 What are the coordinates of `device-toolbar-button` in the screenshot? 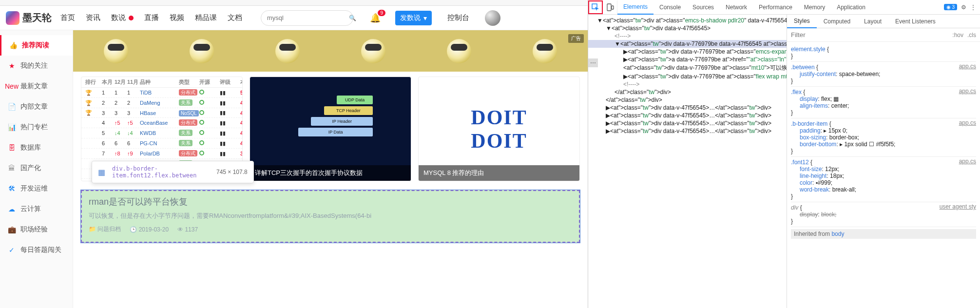 It's located at (610, 7).